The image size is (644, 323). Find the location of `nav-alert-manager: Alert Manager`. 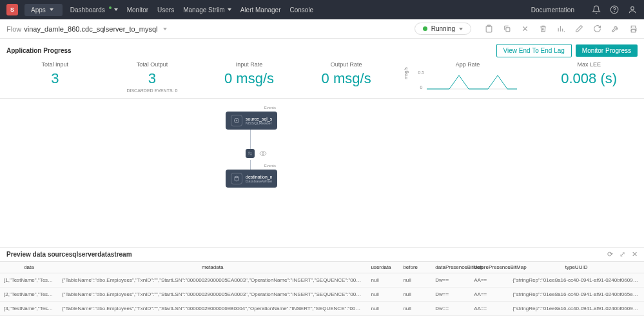

nav-alert-manager: Alert Manager is located at coordinates (260, 10).